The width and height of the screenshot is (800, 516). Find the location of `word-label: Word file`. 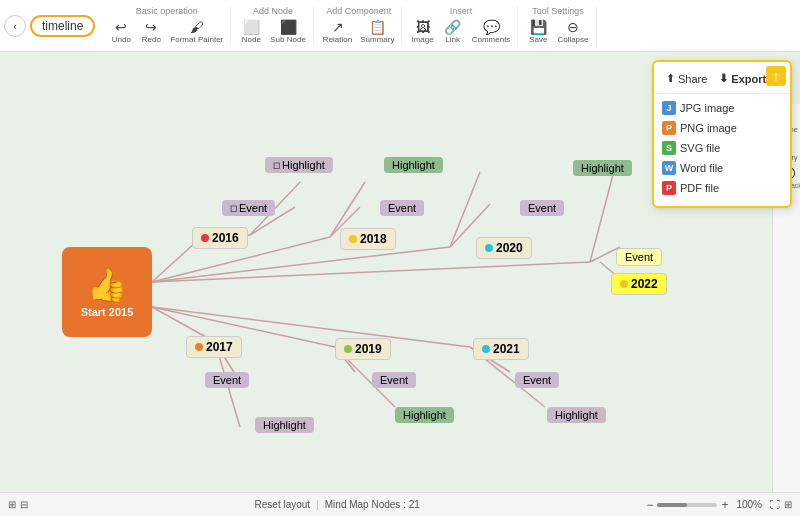

word-label: Word file is located at coordinates (702, 168).